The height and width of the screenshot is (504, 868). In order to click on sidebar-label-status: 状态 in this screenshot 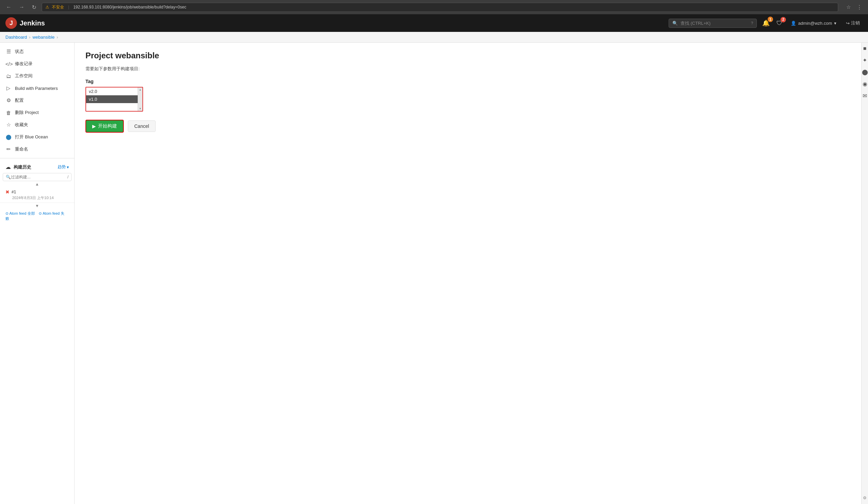, I will do `click(19, 52)`.